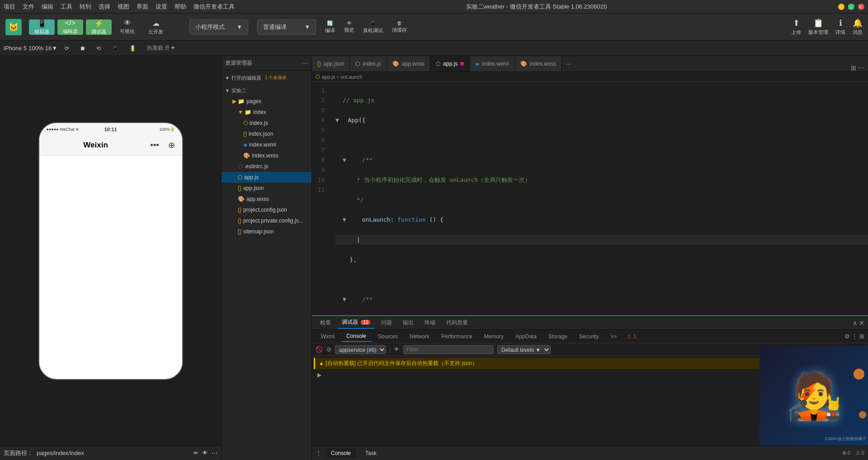 The height and width of the screenshot is (460, 868). I want to click on list-item: ⬡ app.js, so click(267, 177).